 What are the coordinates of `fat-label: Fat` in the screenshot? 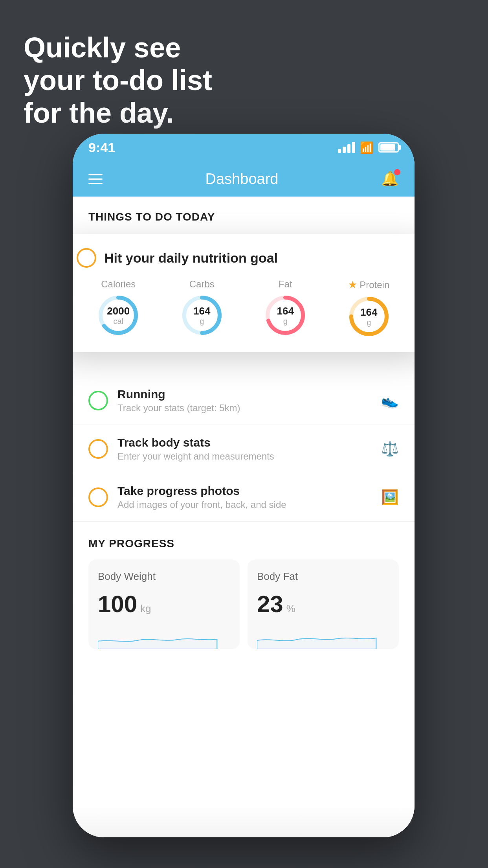 It's located at (285, 284).